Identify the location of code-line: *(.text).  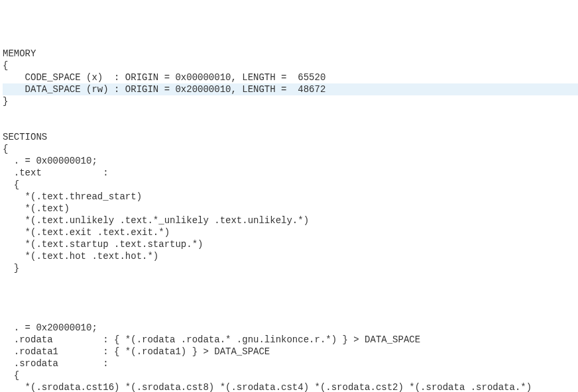
(290, 209).